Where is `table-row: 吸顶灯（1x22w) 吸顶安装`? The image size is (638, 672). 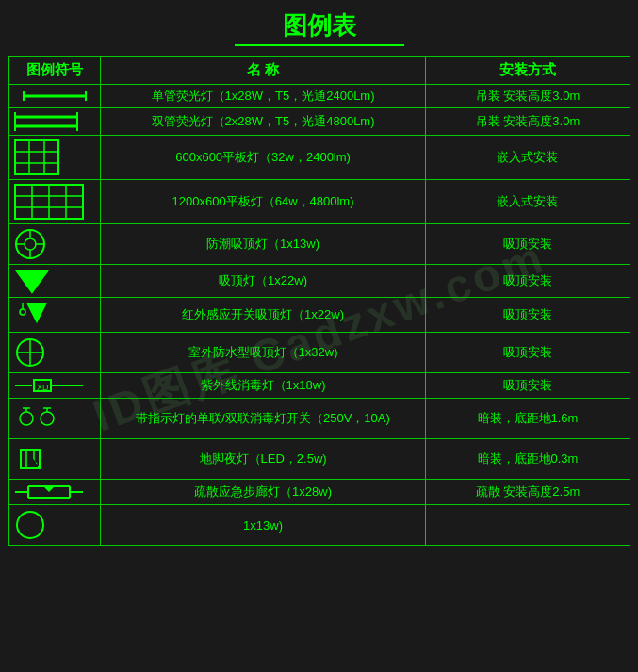 table-row: 吸顶灯（1x22w) 吸顶安装 is located at coordinates (319, 281).